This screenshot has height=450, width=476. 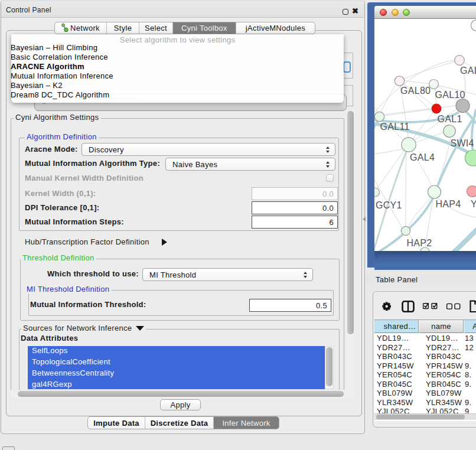 I want to click on svg-text: Y, so click(x=474, y=204).